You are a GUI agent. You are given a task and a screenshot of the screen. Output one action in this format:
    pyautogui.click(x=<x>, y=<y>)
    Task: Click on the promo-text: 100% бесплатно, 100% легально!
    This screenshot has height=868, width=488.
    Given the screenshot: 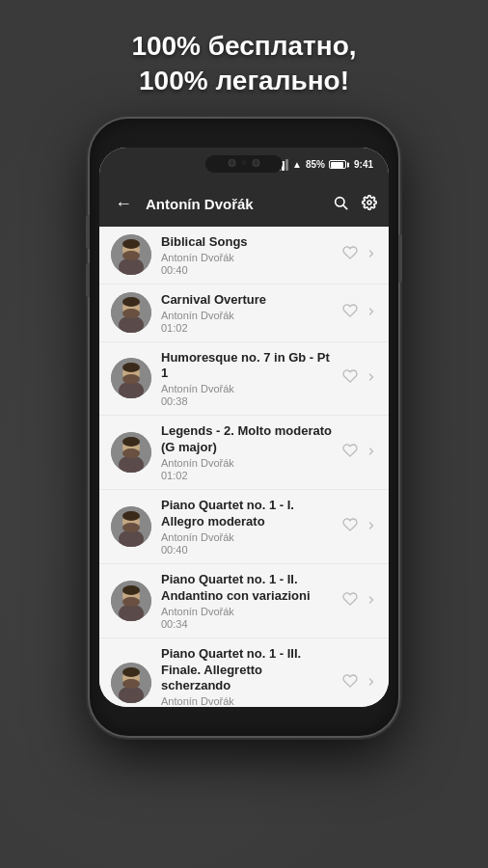 What is the action you would take?
    pyautogui.click(x=243, y=64)
    